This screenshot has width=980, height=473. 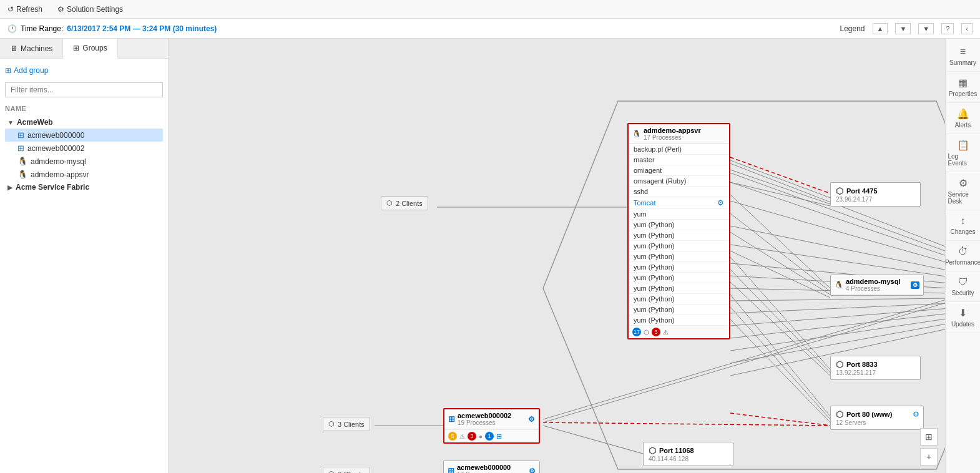 I want to click on process-item: omiagent, so click(x=679, y=171).